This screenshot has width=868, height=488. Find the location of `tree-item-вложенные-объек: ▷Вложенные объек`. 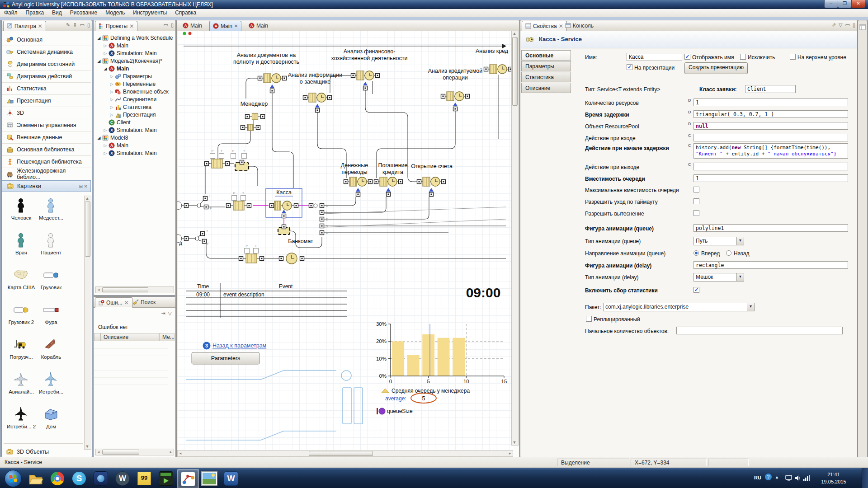

tree-item-вложенные-объек: ▷Вложенные объек is located at coordinates (139, 91).